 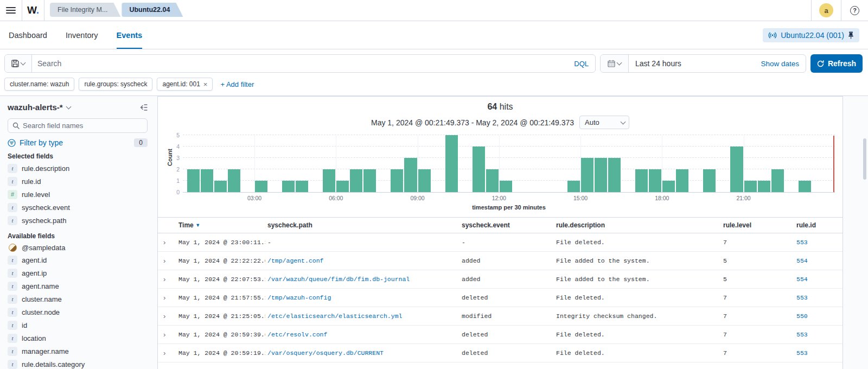 What do you see at coordinates (33, 10) in the screenshot?
I see `app-logo: W.` at bounding box center [33, 10].